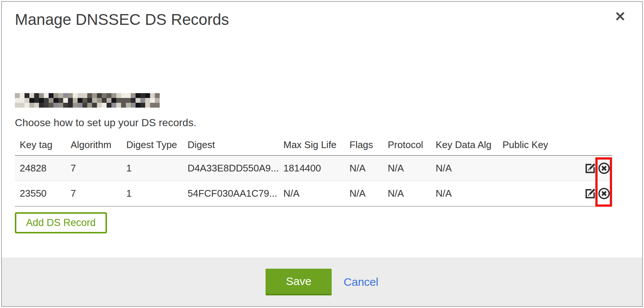 Image resolution: width=644 pixels, height=308 pixels. I want to click on cell-key-tag: 23550, so click(40, 194).